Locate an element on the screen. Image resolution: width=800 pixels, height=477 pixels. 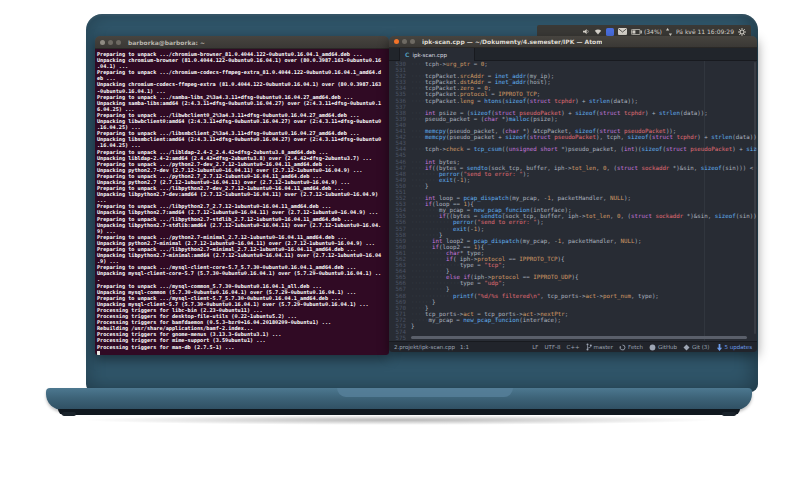
cpp-file-icon: C is located at coordinates (407, 55).